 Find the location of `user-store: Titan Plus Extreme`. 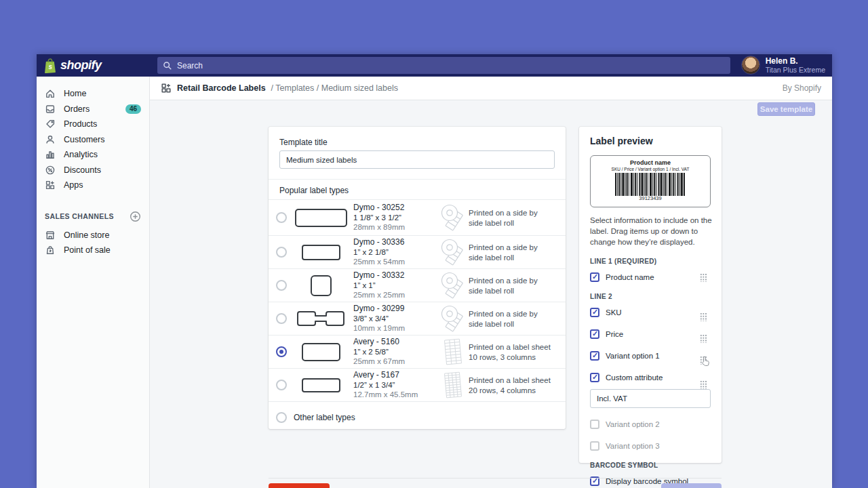

user-store: Titan Plus Extreme is located at coordinates (795, 70).